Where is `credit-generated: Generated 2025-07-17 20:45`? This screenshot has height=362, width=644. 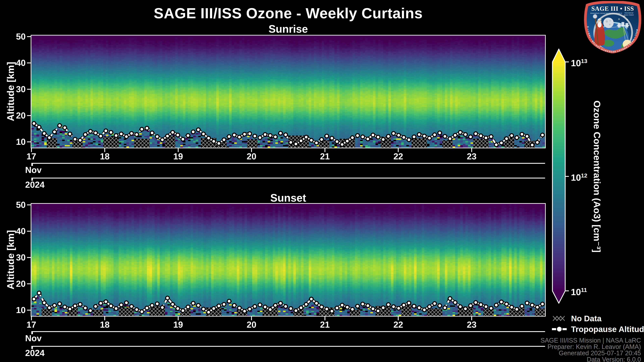
credit-generated: Generated 2025-07-17 20:45 is located at coordinates (591, 353).